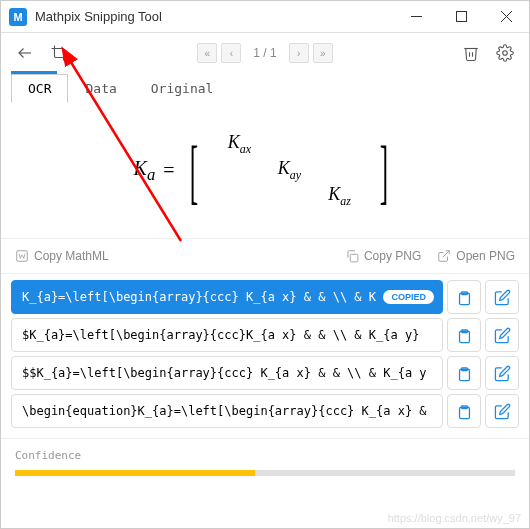 The image size is (530, 529). Describe the element at coordinates (454, 518) in the screenshot. I see `watermark: https://blog.csdn.net/wy_97` at that location.